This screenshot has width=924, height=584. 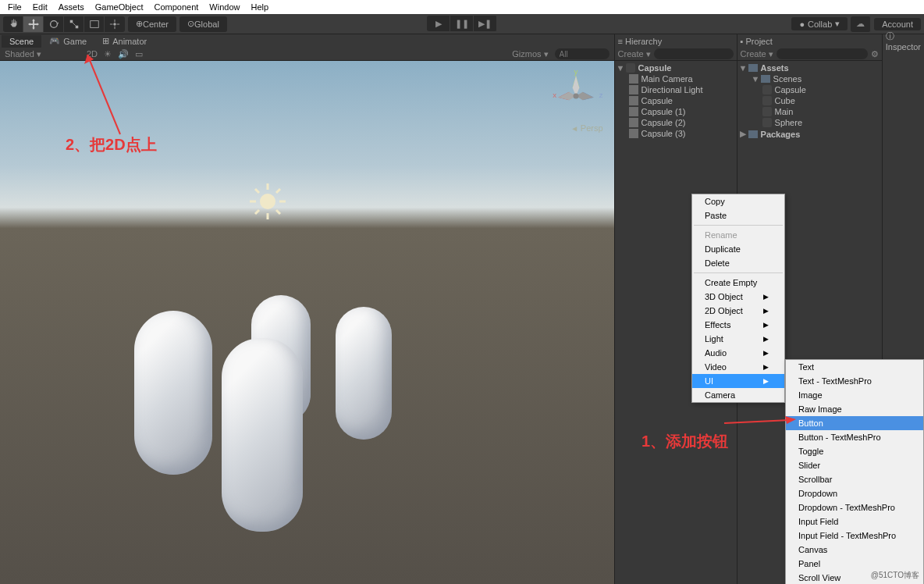 What do you see at coordinates (676, 79) in the screenshot?
I see `hierarchy-item: Main Camera` at bounding box center [676, 79].